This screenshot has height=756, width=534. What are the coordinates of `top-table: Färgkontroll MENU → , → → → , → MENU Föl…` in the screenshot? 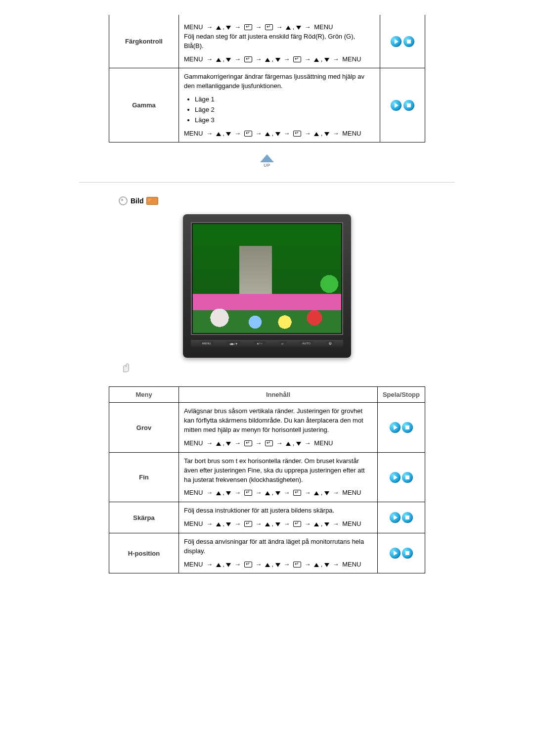 It's located at (267, 79).